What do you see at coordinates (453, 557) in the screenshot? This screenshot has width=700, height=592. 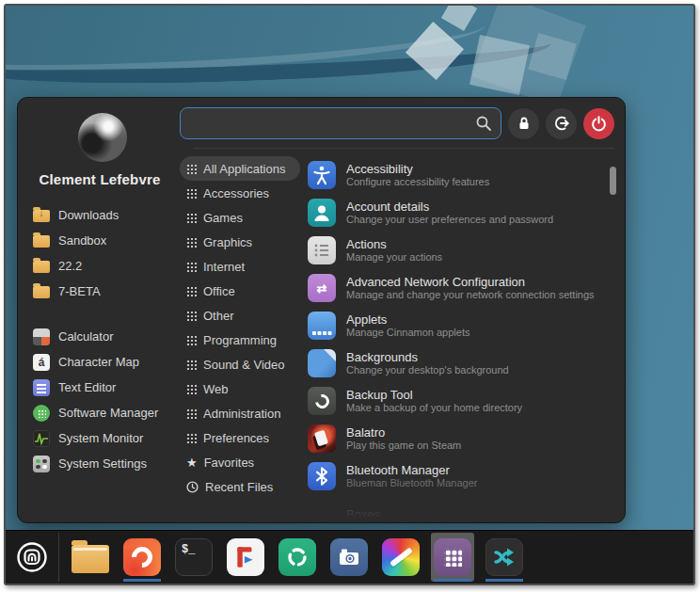 I see `taskbar-web-apps-grid` at bounding box center [453, 557].